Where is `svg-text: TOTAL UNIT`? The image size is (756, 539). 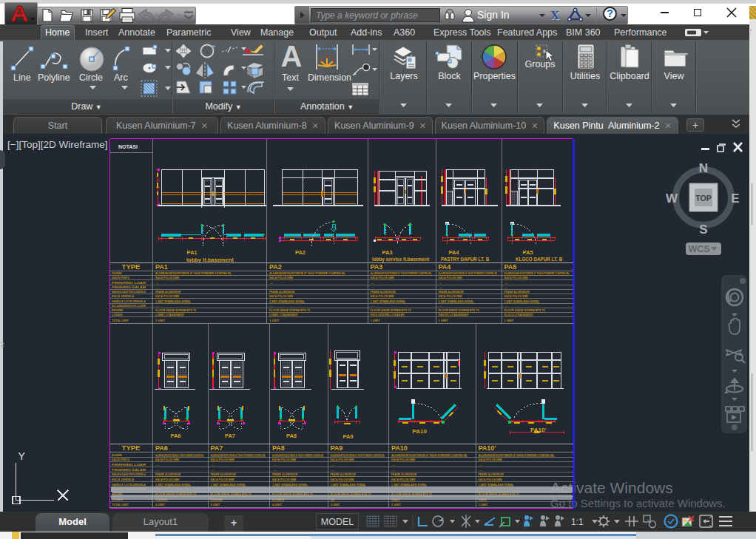 svg-text: TOTAL UNIT is located at coordinates (120, 504).